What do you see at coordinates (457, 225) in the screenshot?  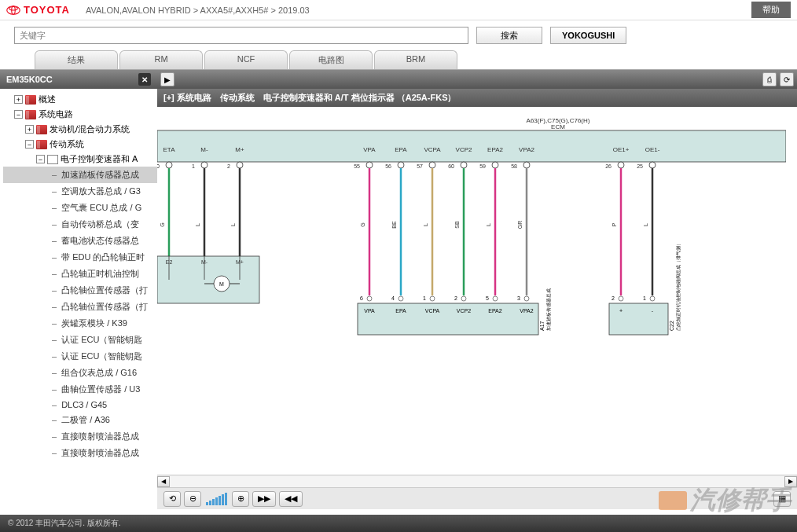 I see `svg-text: SB` at bounding box center [457, 225].